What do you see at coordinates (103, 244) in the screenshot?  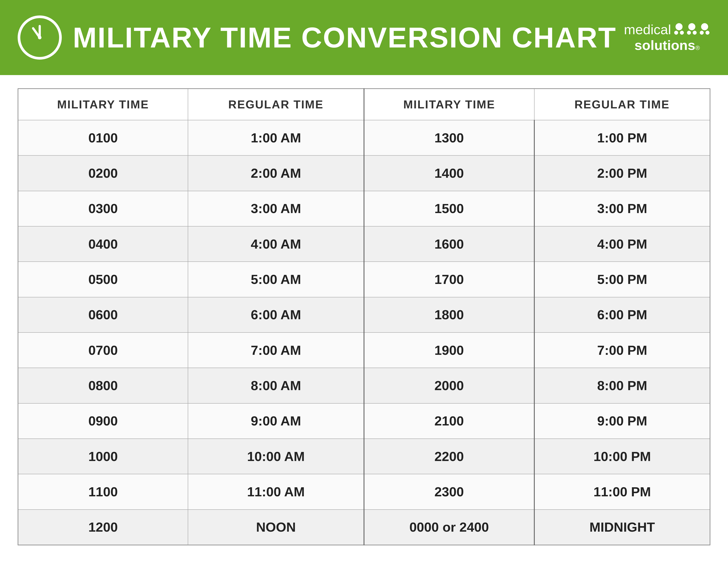 I see `military-time-1: 0400` at bounding box center [103, 244].